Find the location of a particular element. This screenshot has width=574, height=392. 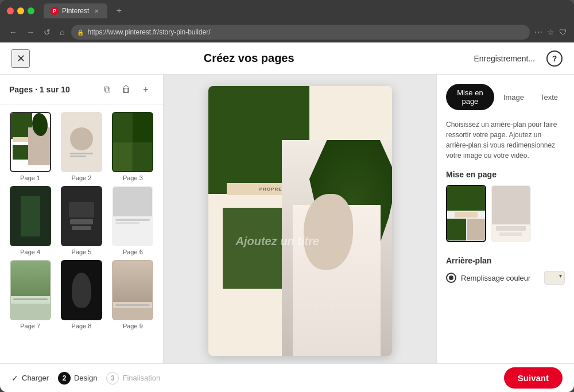

layout-options is located at coordinates (505, 214).